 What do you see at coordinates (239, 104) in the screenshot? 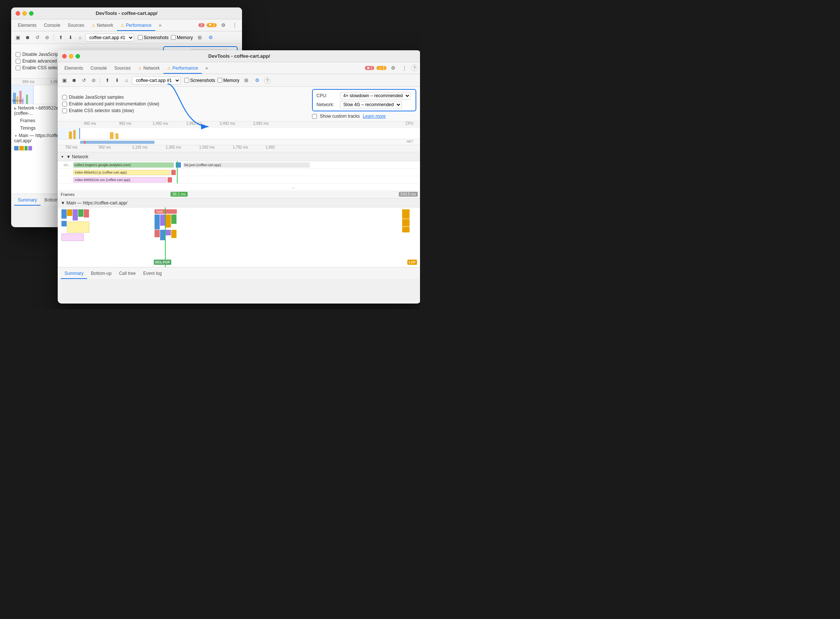
I see `settings-bar-2: Disable JavaScript samples Enable advanc…` at bounding box center [239, 104].